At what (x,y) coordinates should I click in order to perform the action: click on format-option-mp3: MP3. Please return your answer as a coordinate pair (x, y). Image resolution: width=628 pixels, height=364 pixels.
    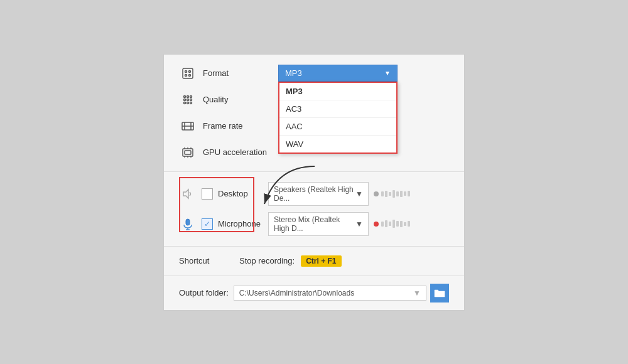
    Looking at the image, I should click on (338, 92).